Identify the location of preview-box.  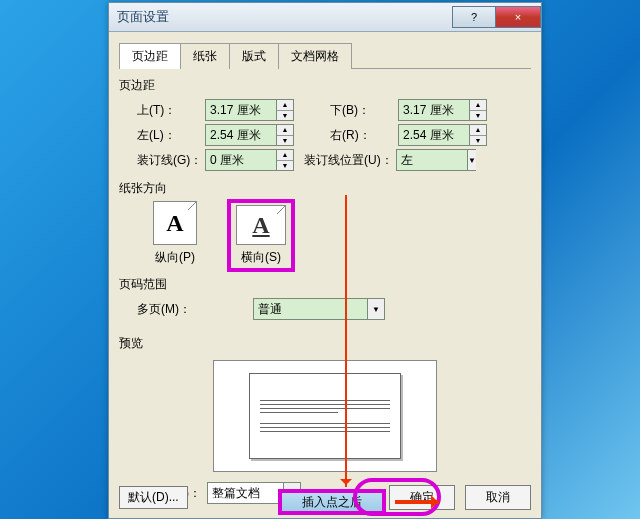
(325, 416).